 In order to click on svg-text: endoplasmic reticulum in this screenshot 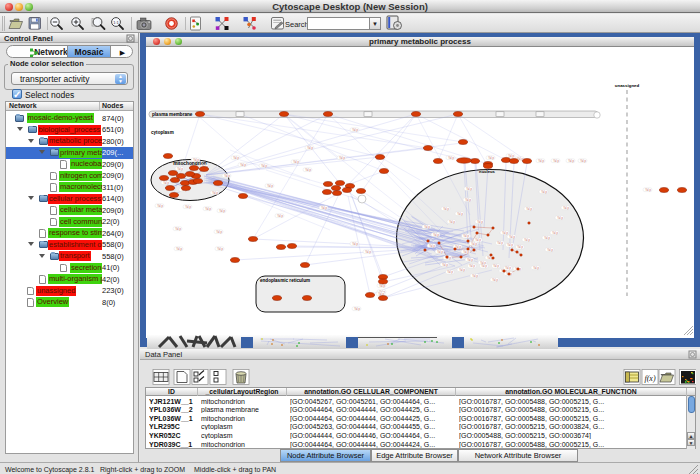, I will do `click(285, 280)`.